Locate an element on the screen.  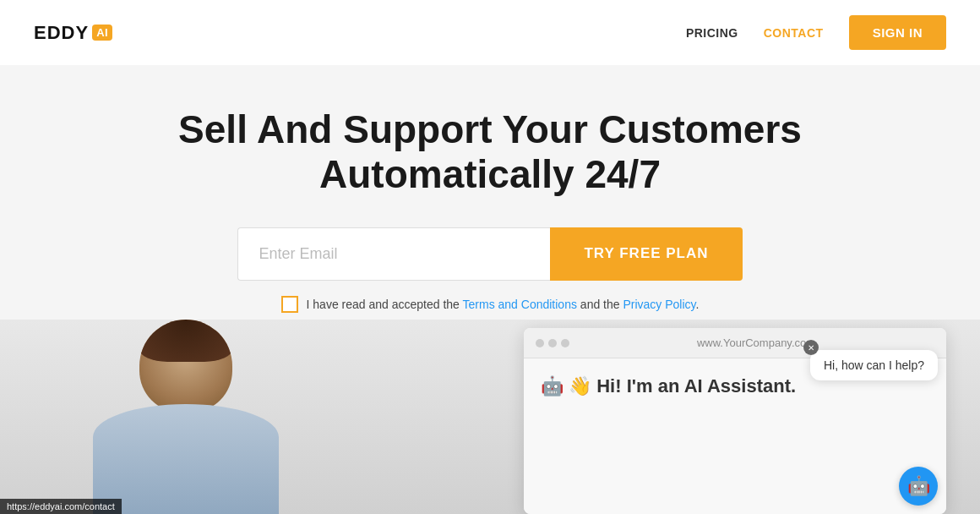
chat-widget-button: 🤖 is located at coordinates (918, 486).